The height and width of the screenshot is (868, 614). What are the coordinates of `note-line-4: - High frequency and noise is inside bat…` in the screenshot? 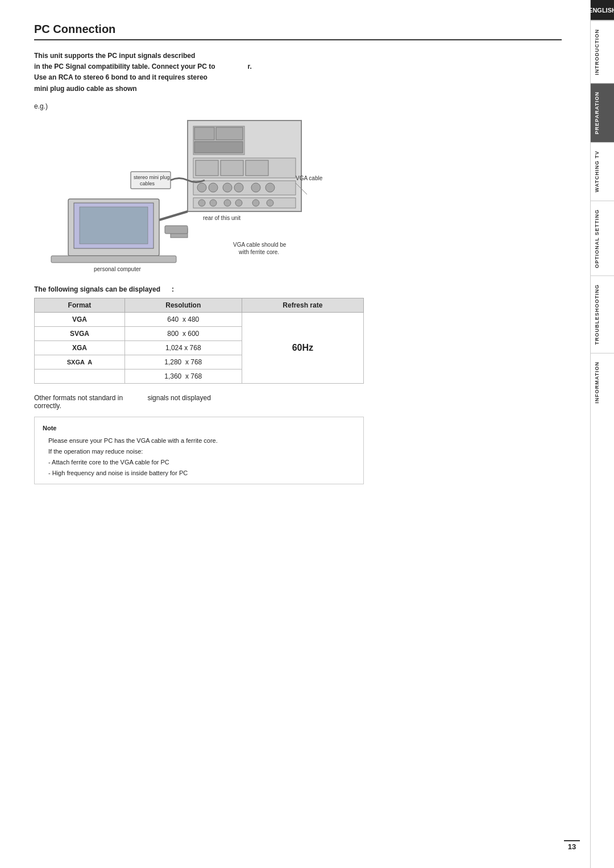 It's located at (199, 473).